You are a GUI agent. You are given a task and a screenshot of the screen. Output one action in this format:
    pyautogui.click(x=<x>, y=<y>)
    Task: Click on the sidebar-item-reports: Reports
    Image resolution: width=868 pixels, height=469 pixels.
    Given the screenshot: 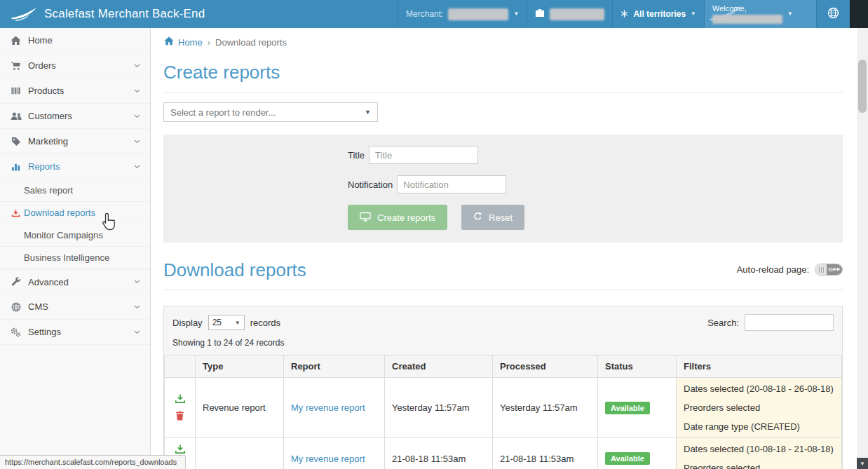 What is the action you would take?
    pyautogui.click(x=75, y=167)
    